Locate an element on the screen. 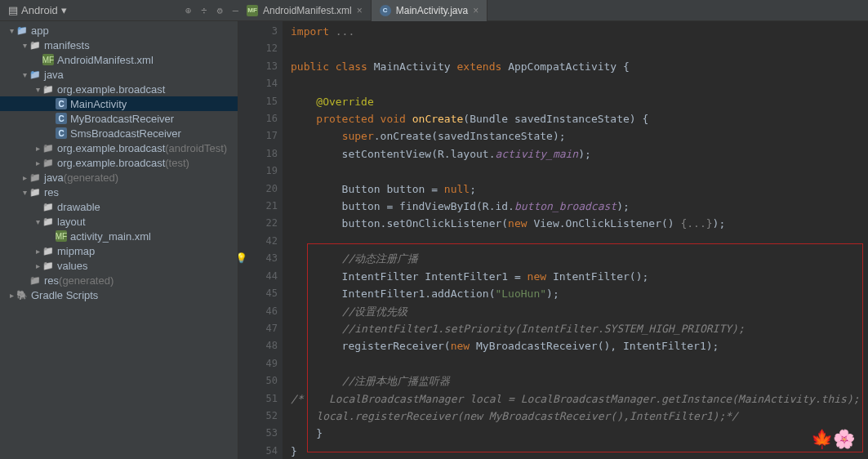  tree-item-mybroadcastreceiver: CMyBroadcastReceiver is located at coordinates (119, 118).